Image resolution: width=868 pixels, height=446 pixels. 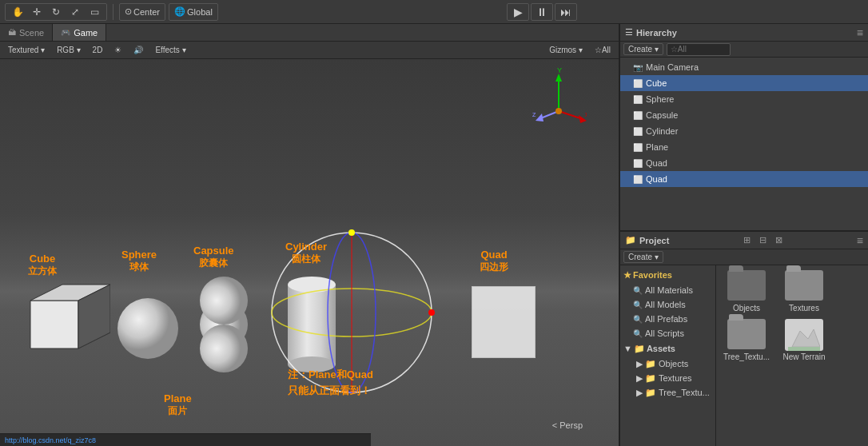 I want to click on all-btn: ☆All, so click(x=603, y=50).